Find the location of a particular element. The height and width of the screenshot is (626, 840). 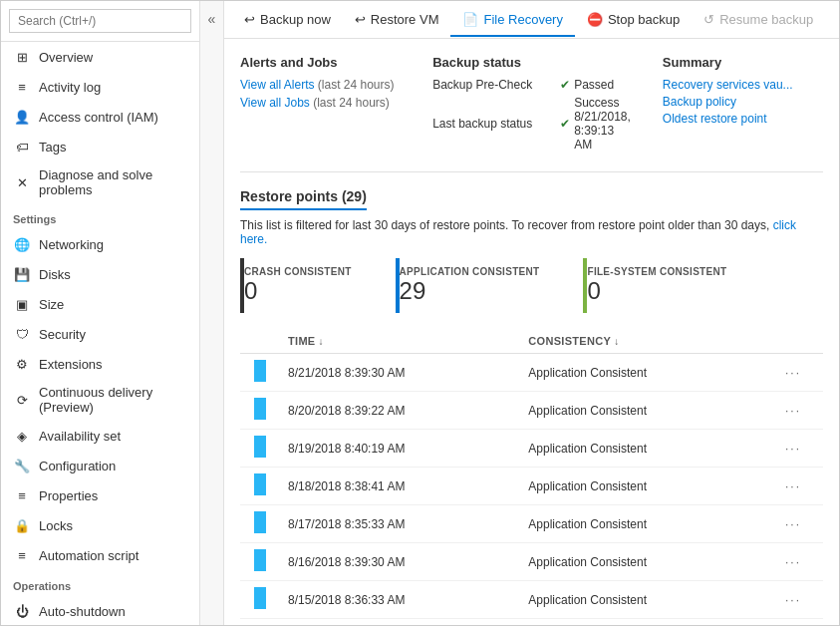

app-consistent-stat: APPLICATION CONSISTENT 29 is located at coordinates (478, 285).